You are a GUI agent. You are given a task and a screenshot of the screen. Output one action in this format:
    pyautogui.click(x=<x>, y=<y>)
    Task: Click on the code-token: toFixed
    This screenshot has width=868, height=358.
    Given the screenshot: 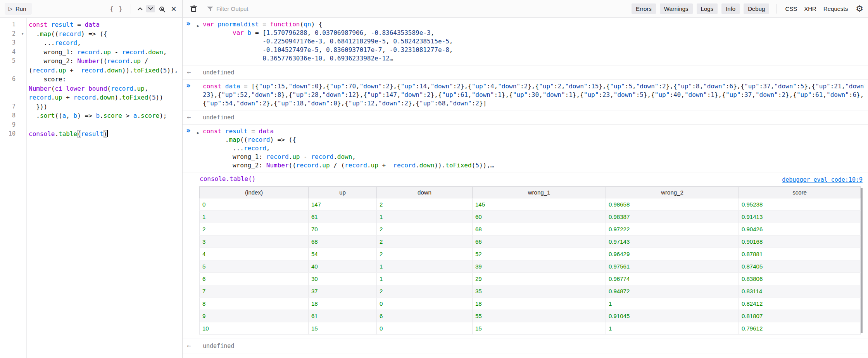 What is the action you would take?
    pyautogui.click(x=458, y=165)
    